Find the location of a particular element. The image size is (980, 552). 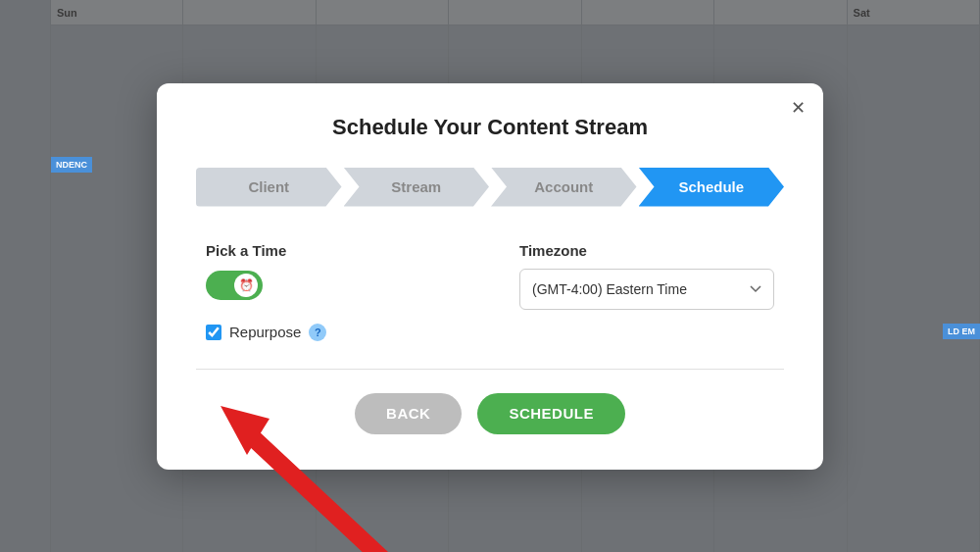

step-client-label: Client is located at coordinates (269, 186).